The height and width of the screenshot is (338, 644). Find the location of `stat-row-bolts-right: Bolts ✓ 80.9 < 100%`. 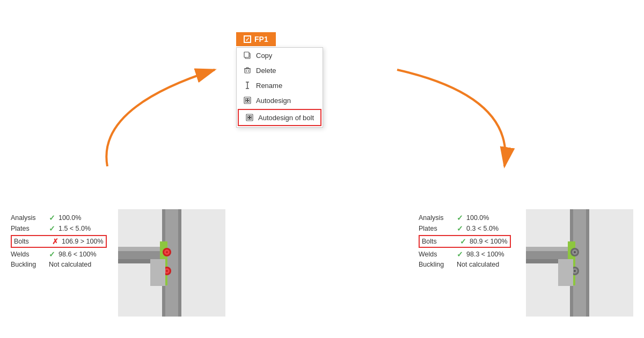

stat-row-bolts-right: Bolts ✓ 80.9 < 100% is located at coordinates (472, 241).